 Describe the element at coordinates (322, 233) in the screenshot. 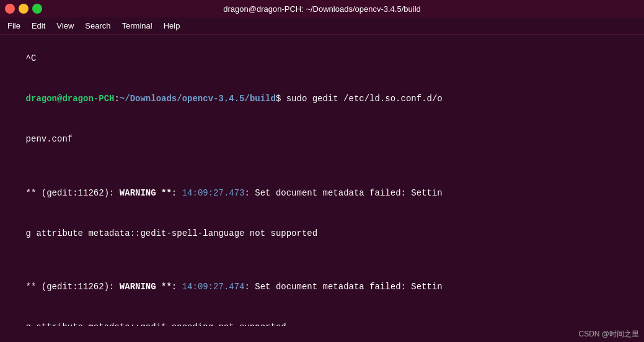

I see `warning-line-1b: g attribute metadata::gedit-spell-langua…` at that location.